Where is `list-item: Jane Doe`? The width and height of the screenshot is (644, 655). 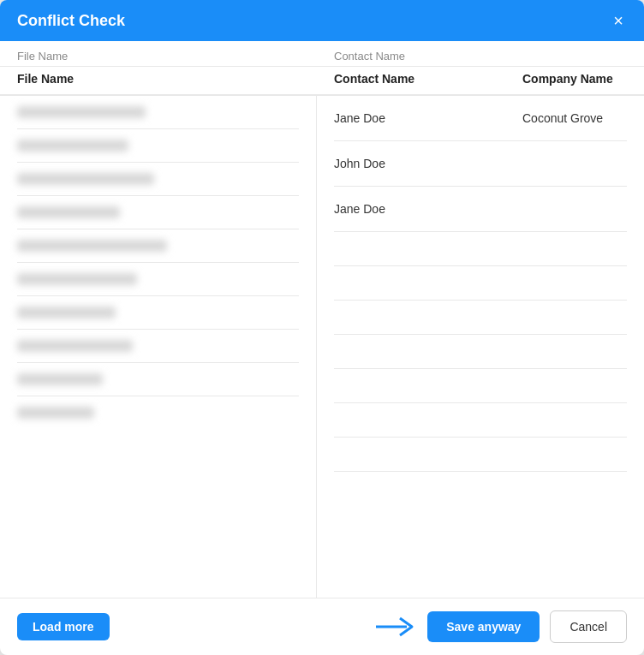 list-item: Jane Doe is located at coordinates (480, 209).